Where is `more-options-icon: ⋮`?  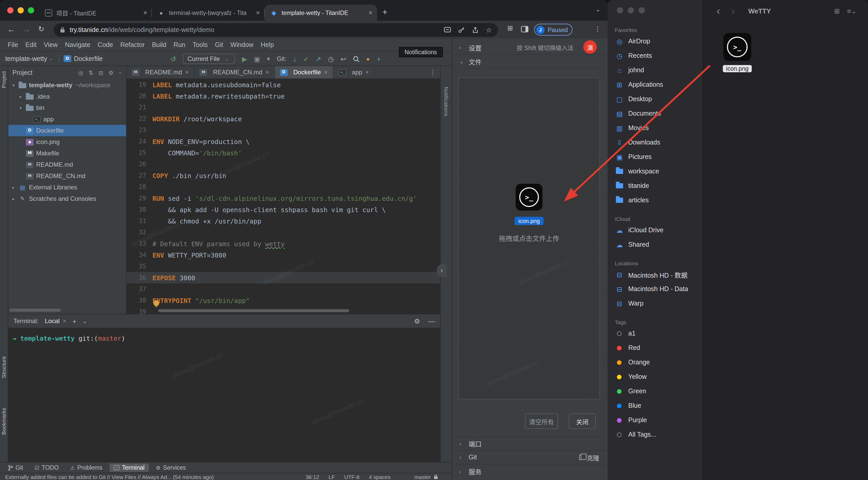 more-options-icon: ⋮ is located at coordinates (435, 72).